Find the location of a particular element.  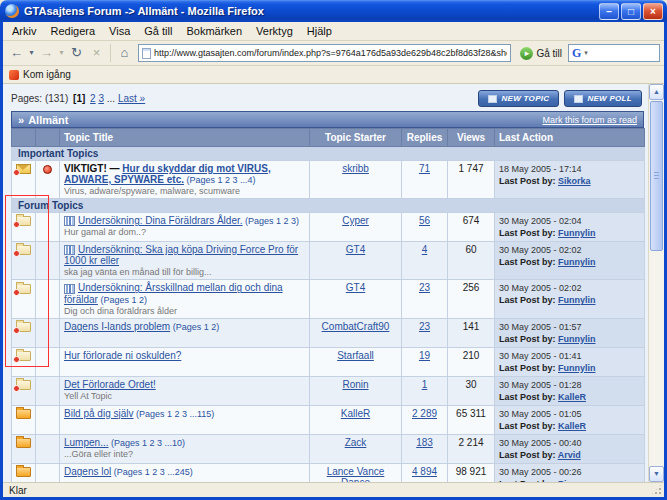

stop-icon: × is located at coordinates (96, 53).